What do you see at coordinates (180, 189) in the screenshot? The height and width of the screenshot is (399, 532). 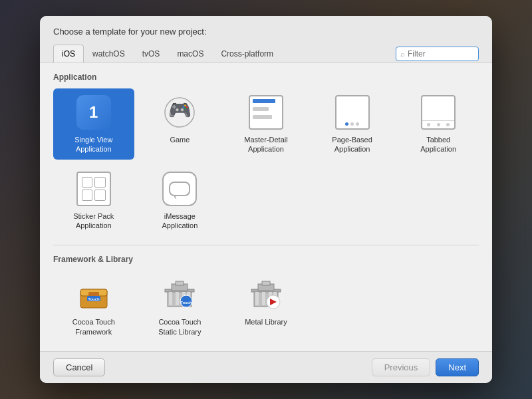 I see `imessage-icon-container` at bounding box center [180, 189].